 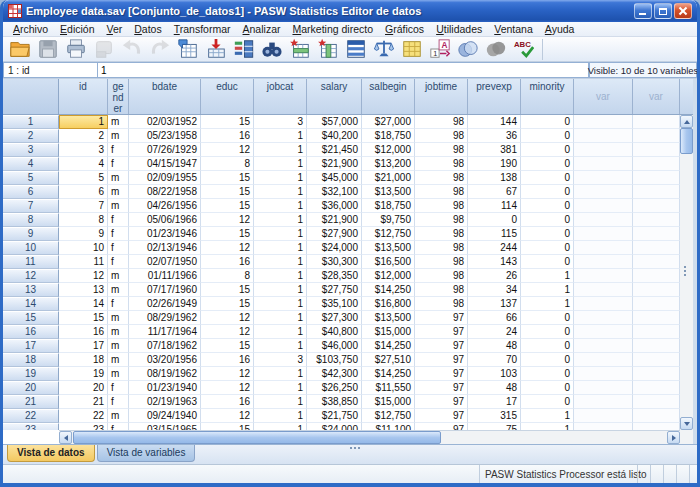 What do you see at coordinates (494, 276) in the screenshot?
I see `cell-prevexp: 26` at bounding box center [494, 276].